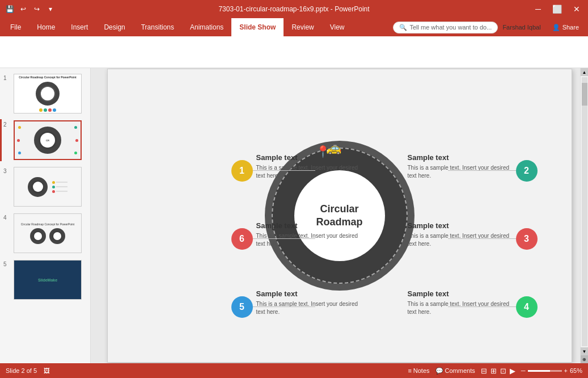  I want to click on title-5: Sample text, so click(308, 294).